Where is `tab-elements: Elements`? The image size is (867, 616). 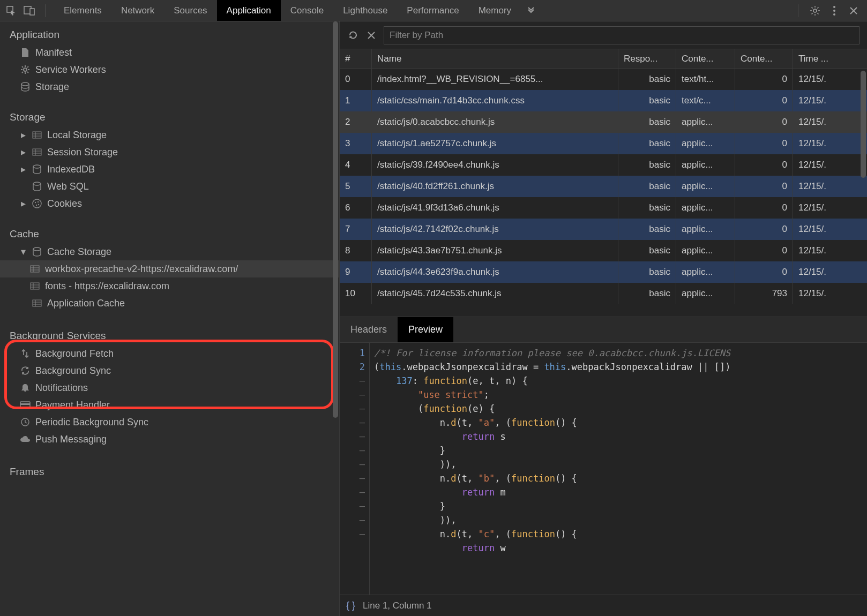 tab-elements: Elements is located at coordinates (83, 11).